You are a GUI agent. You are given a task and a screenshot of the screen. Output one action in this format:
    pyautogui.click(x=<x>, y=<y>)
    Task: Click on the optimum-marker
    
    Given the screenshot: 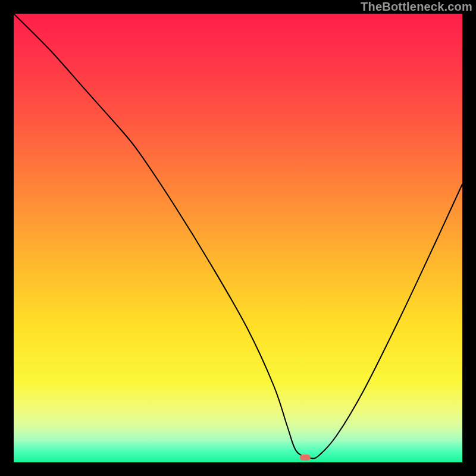 What is the action you would take?
    pyautogui.click(x=305, y=458)
    